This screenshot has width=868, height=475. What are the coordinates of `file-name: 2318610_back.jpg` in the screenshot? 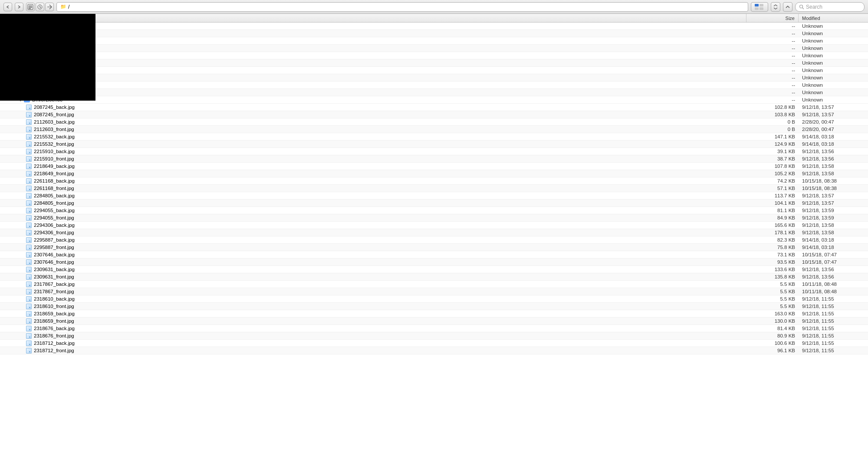 It's located at (54, 299).